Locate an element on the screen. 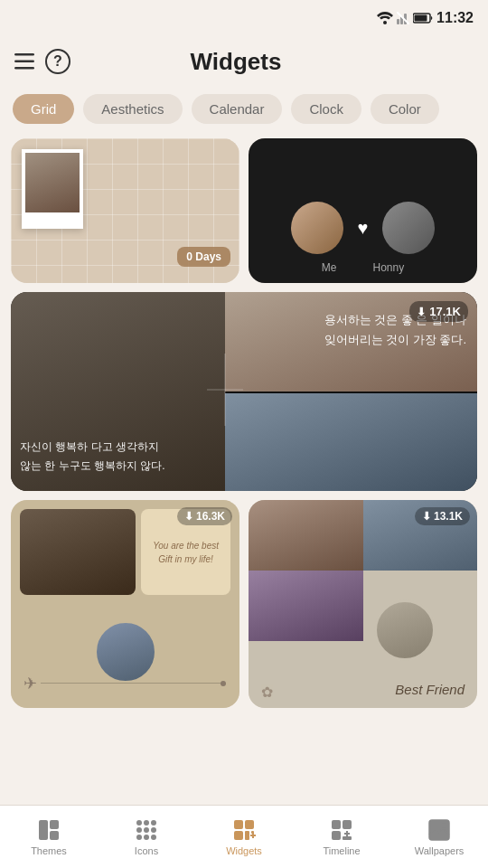 The height and width of the screenshot is (868, 488). nav-item-timeline: Timeline is located at coordinates (342, 837).